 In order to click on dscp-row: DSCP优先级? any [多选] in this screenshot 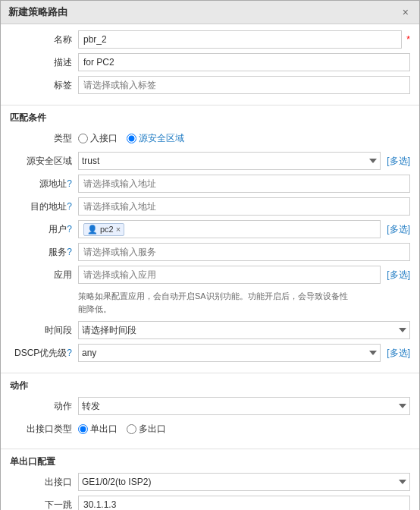, I will do `click(210, 353)`.